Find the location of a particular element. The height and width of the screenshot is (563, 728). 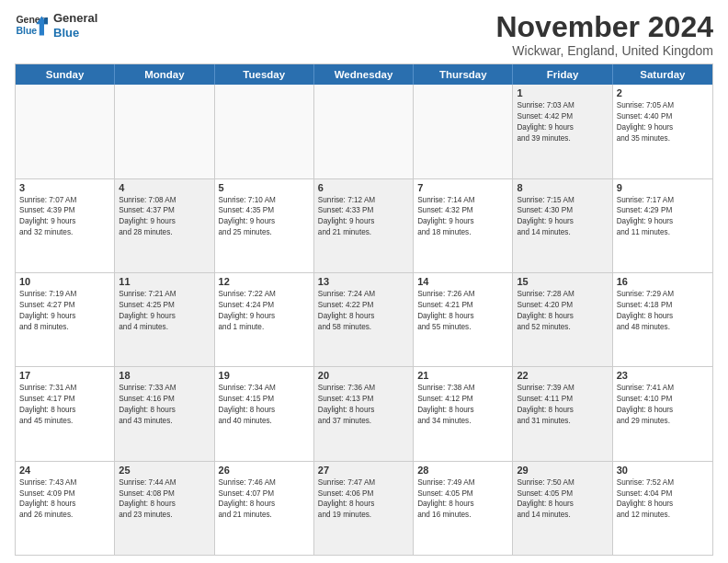

day-info: Sunrise: 7:34 AM Sunset: 4:15 PM Dayligh… is located at coordinates (265, 405).